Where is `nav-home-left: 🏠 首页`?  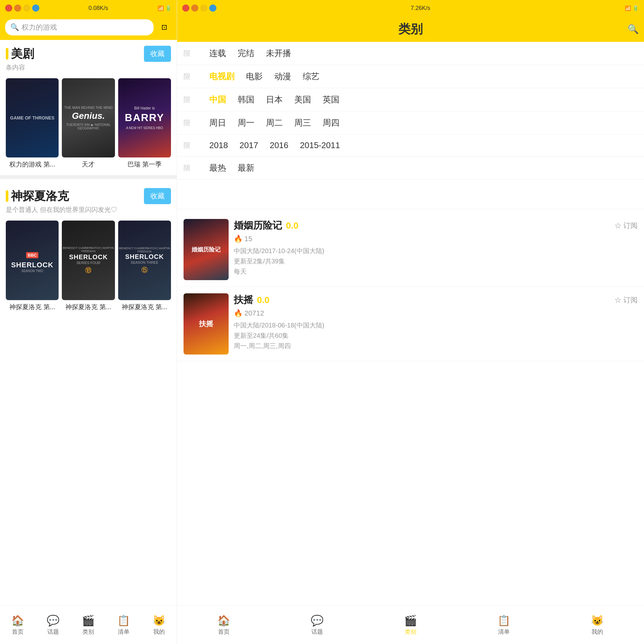 nav-home-left: 🏠 首页 is located at coordinates (18, 625).